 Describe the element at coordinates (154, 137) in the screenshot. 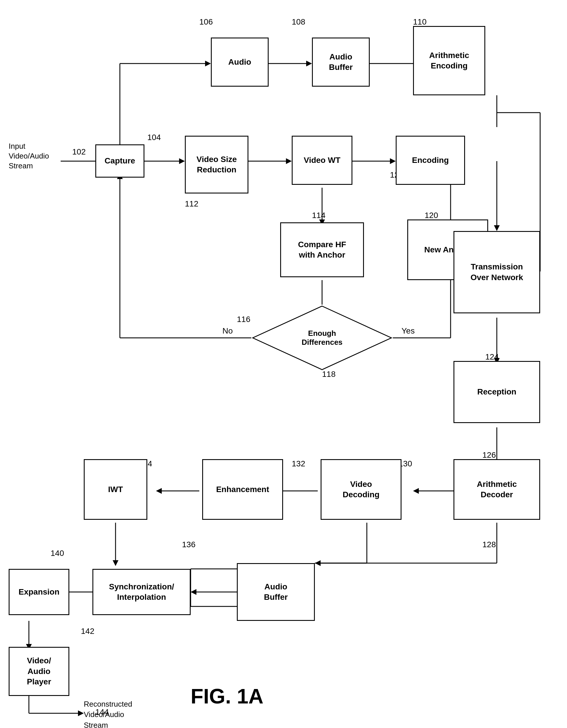

I see `ref-104: 104` at that location.